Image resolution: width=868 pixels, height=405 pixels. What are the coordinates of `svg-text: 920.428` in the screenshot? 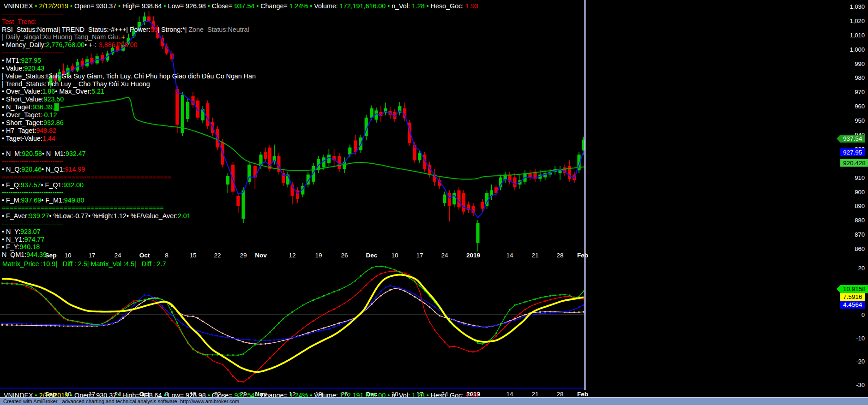 It's located at (854, 163).